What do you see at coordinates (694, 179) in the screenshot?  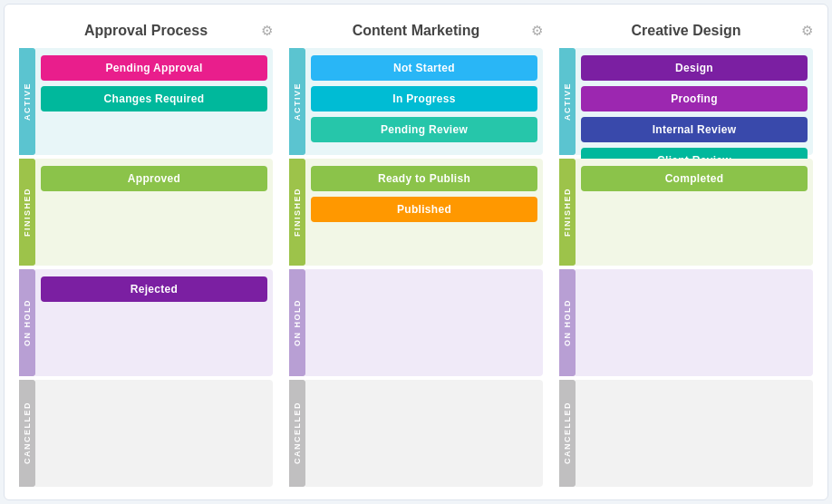 I see `status-btn-creative-design-finished-0: Completed` at bounding box center [694, 179].